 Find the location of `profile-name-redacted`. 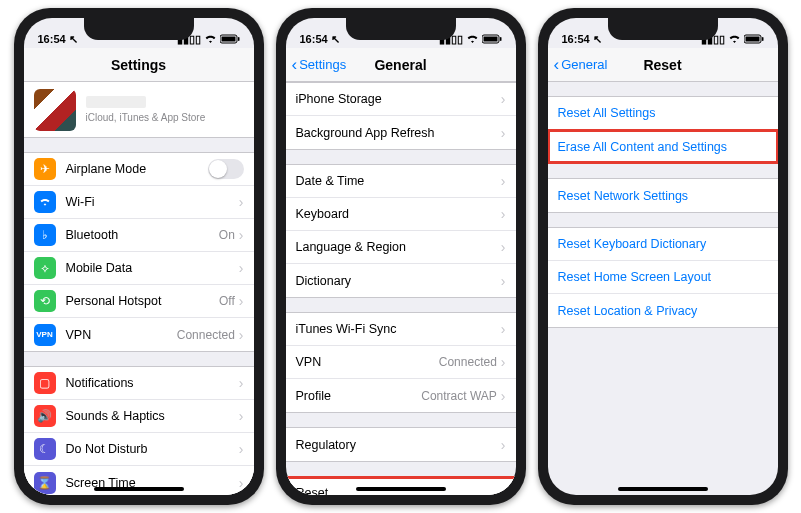

profile-name-redacted is located at coordinates (116, 102).